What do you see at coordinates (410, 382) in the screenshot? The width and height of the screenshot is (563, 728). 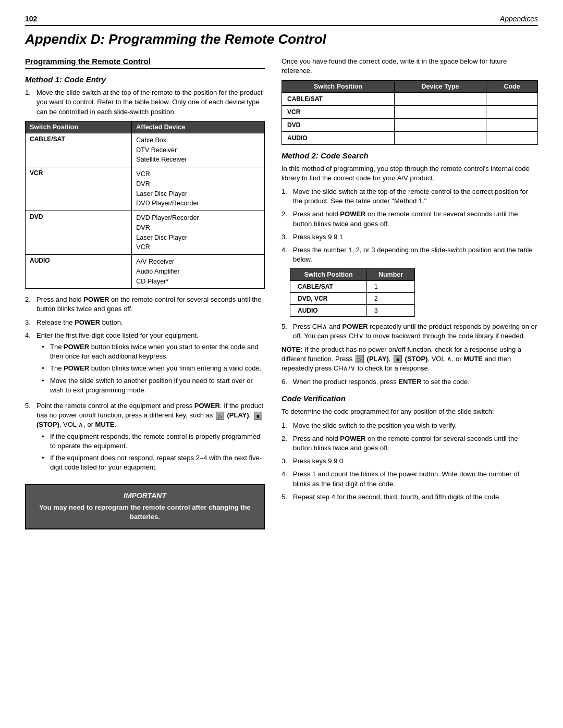 I see `m2-step-6: 6. When the product responds, press ENTE…` at bounding box center [410, 382].